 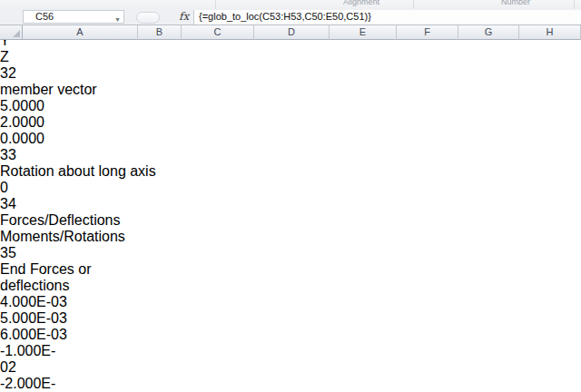 I want to click on cell-G35: -2.000E-02, so click(x=31, y=384).